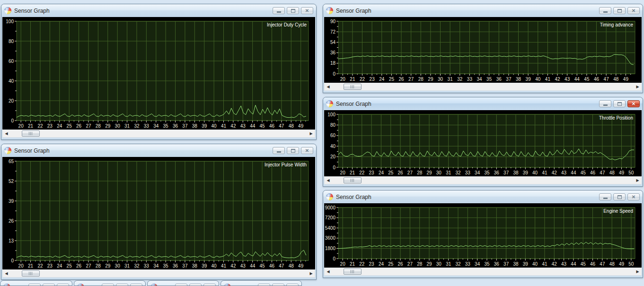  Describe the element at coordinates (36, 283) in the screenshot. I see `collapsed-sensor-graph-window-1: ✕` at that location.